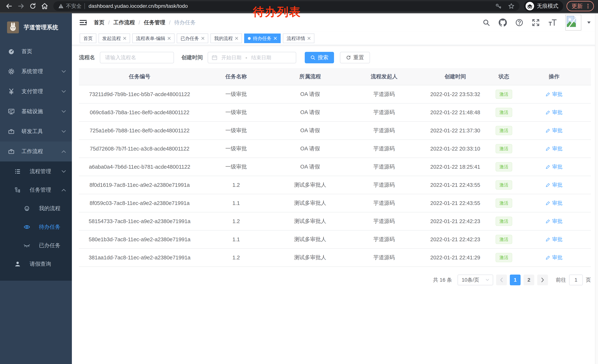 This screenshot has width=598, height=364. Describe the element at coordinates (36, 227) in the screenshot. I see `sidebar-item-todo-tasks: 待办任务` at that location.